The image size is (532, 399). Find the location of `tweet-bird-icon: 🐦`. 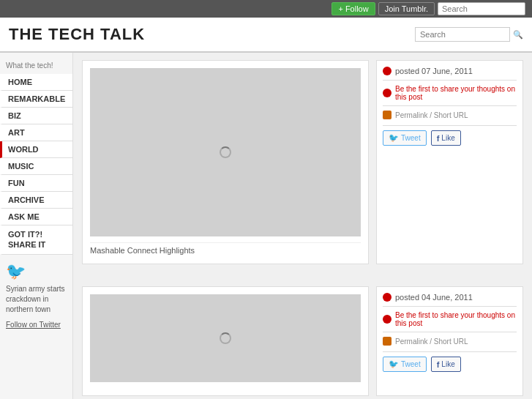

tweet-bird-icon: 🐦 is located at coordinates (394, 138).